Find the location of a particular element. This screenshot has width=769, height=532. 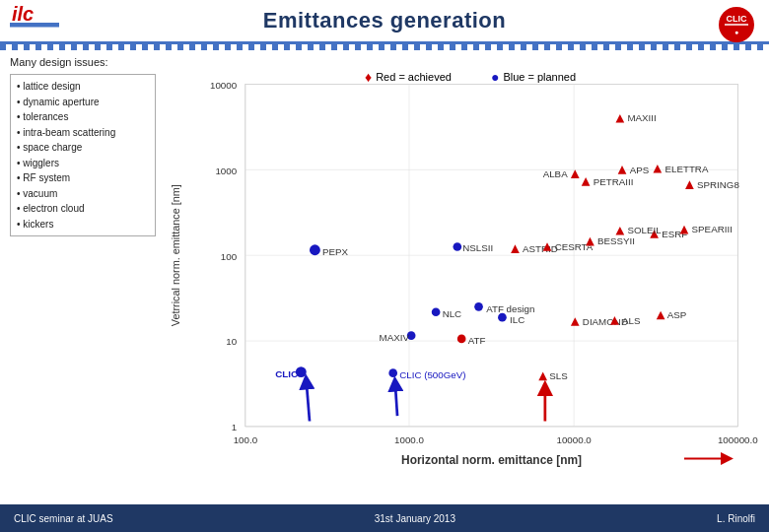

page-footer: CLIC seminar at JUAS 31st January 2013 L… is located at coordinates (384, 518).